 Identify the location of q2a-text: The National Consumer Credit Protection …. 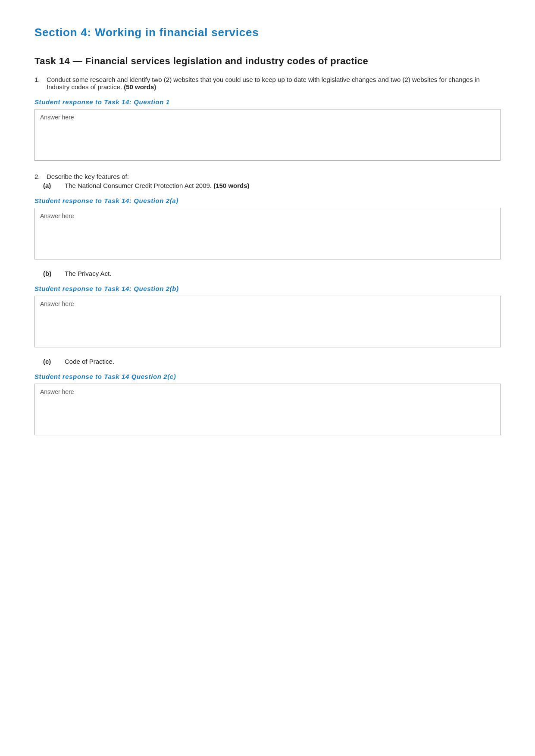
(283, 185).